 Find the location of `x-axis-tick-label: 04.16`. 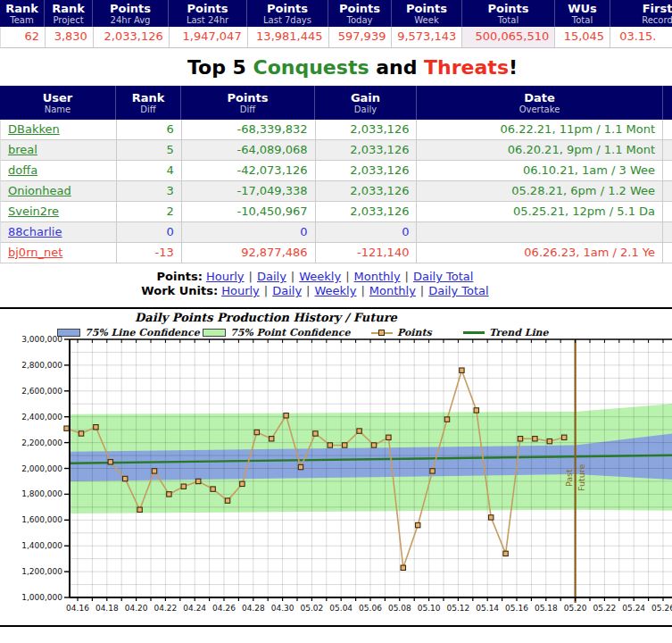

x-axis-tick-label: 04.16 is located at coordinates (78, 608).